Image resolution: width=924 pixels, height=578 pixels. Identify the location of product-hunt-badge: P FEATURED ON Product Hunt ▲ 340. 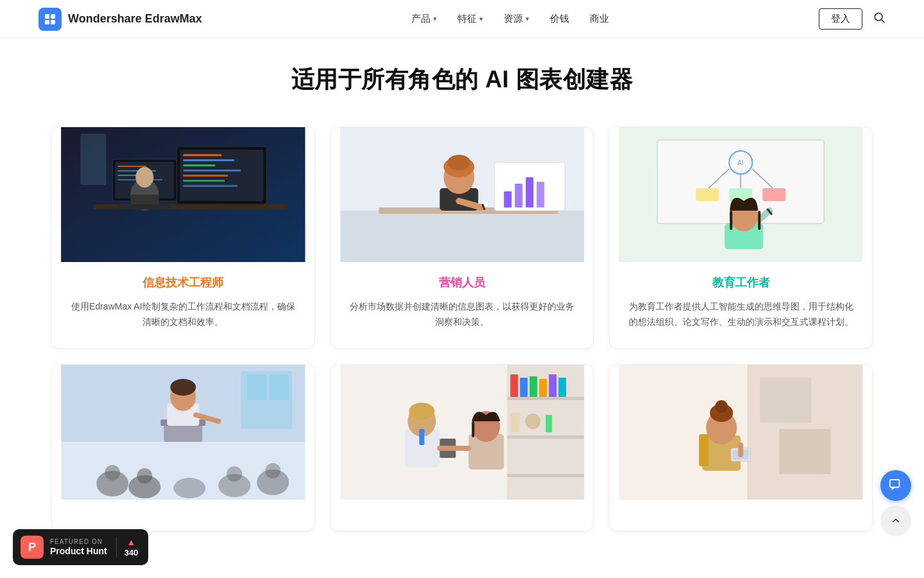
(81, 547).